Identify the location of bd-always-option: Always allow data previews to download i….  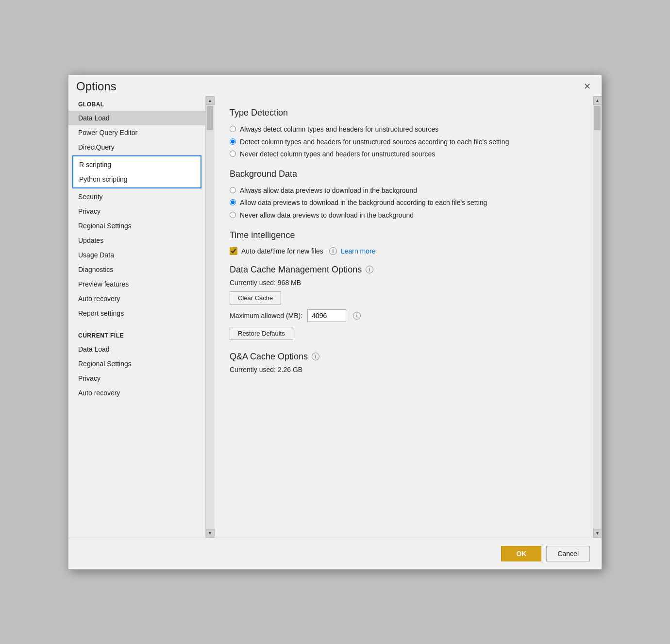
(403, 191).